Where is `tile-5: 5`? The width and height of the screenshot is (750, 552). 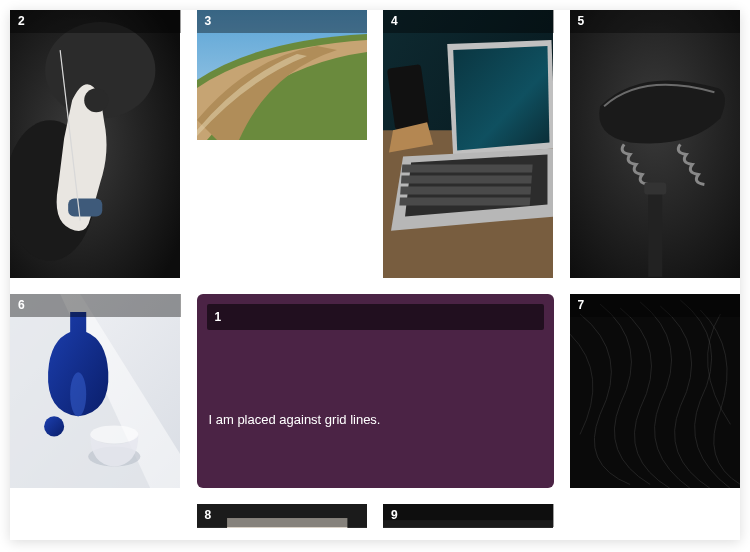 tile-5: 5 is located at coordinates (656, 144).